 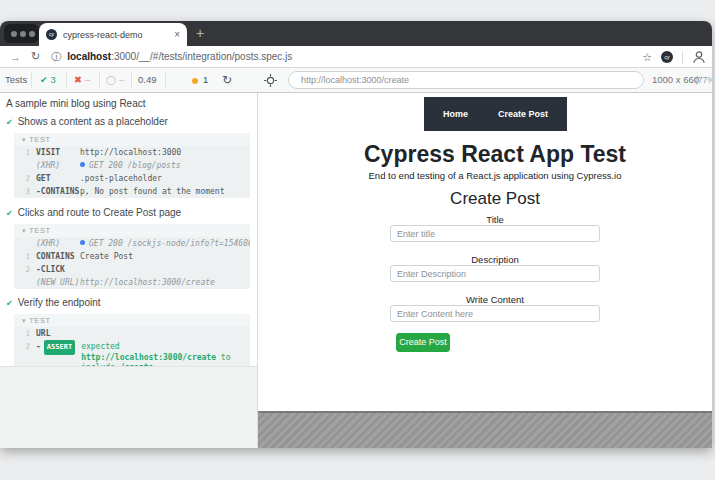 I want to click on address-bar-actions: ☆ cy, so click(x=674, y=57).